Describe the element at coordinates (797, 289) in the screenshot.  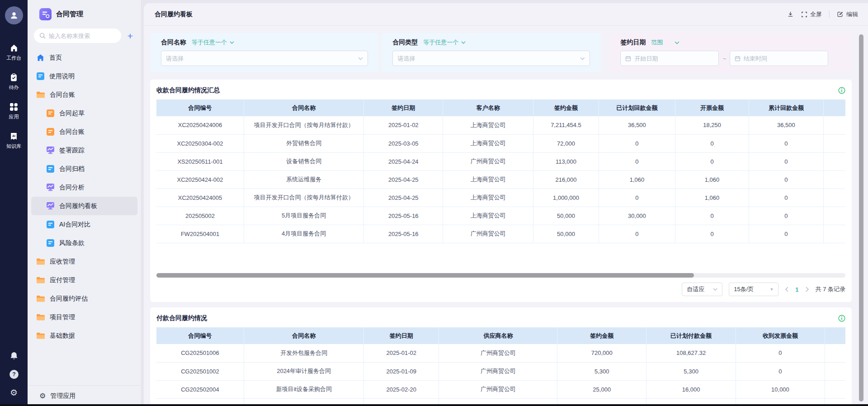
I see `current-page: 1` at that location.